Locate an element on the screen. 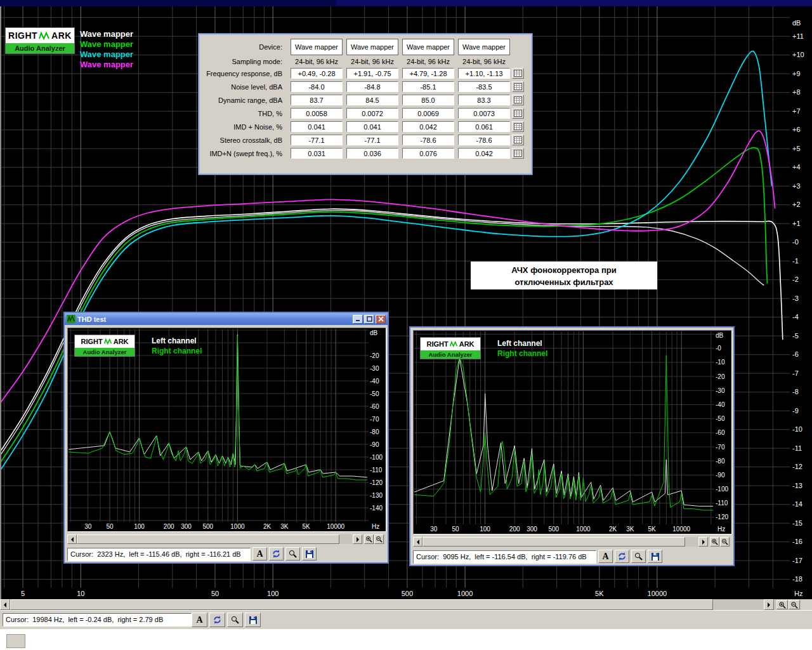 The image size is (812, 650). y-tick-label: -90 is located at coordinates (374, 444).